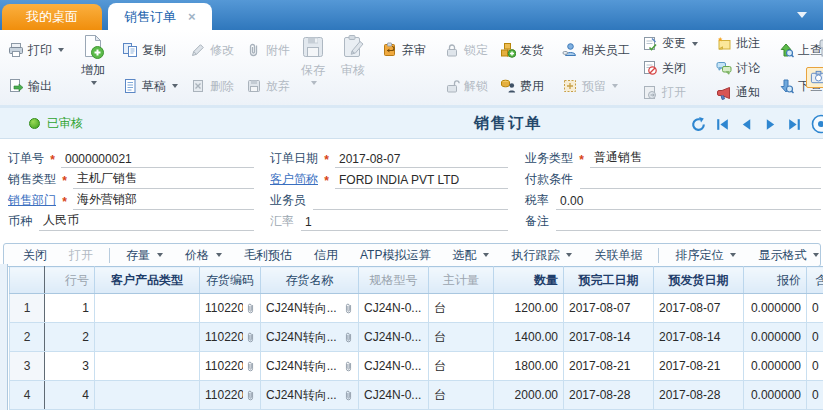  Describe the element at coordinates (313, 68) in the screenshot. I see `save-button: 保存` at that location.